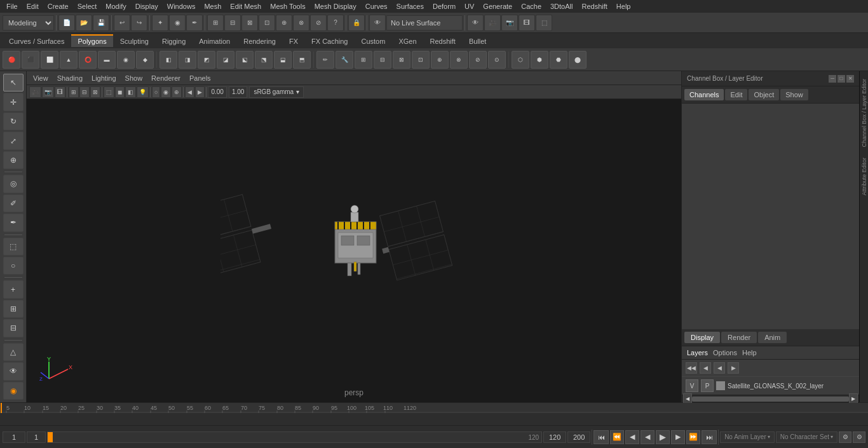 The width and height of the screenshot is (868, 448). Describe the element at coordinates (226, 60) in the screenshot. I see `shelf-icon12: ◪` at that location.